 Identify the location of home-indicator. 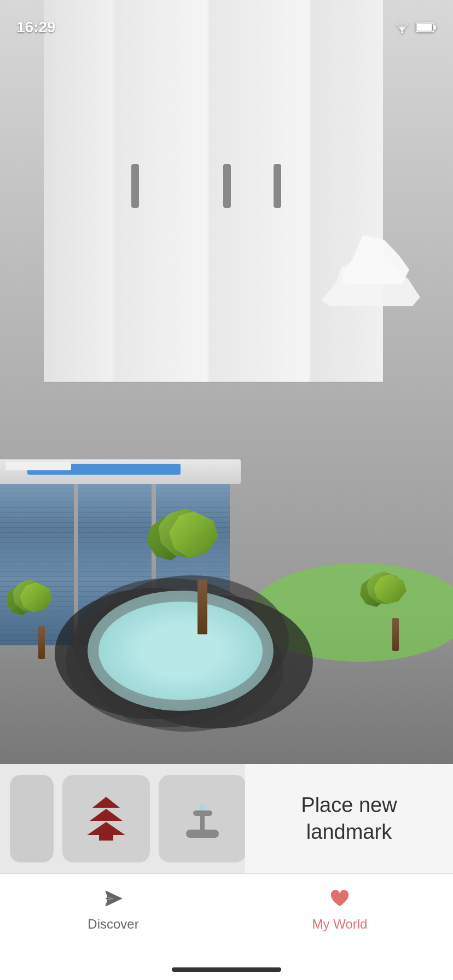
(226, 970).